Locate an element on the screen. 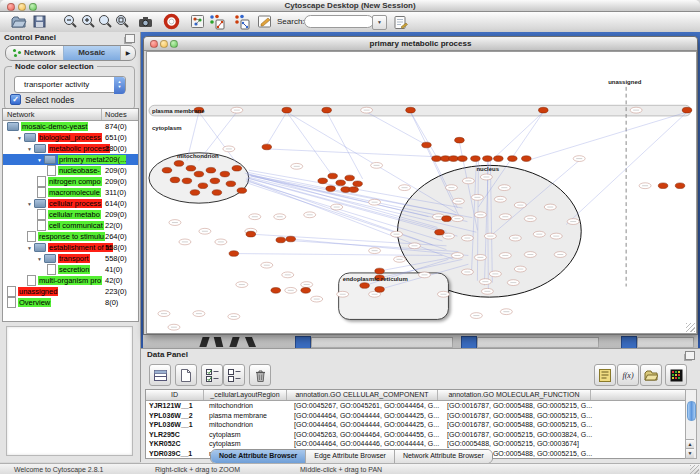 This screenshot has width=700, height=474. tree-row: cellular metabo209(0) is located at coordinates (70, 214).